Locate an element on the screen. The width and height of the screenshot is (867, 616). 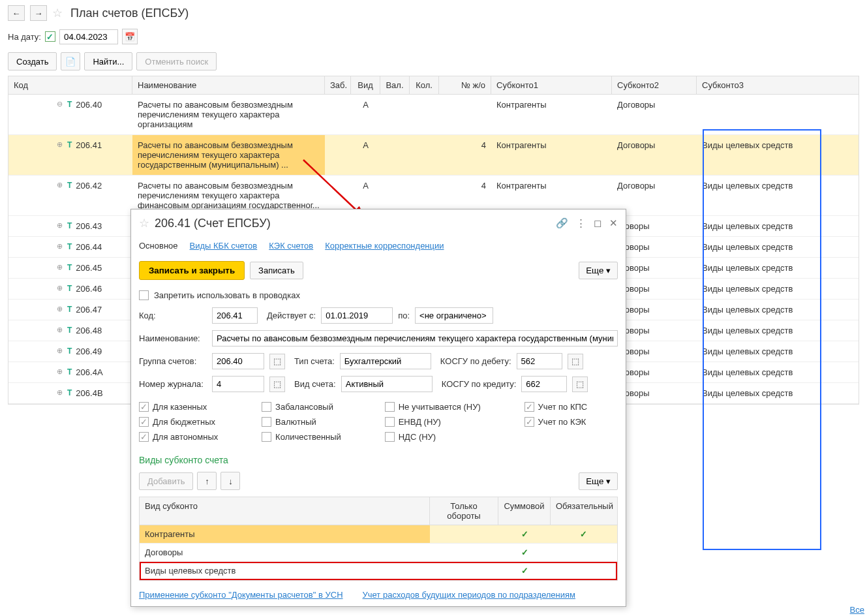
journal-select-icon: ⬚ is located at coordinates (277, 384).